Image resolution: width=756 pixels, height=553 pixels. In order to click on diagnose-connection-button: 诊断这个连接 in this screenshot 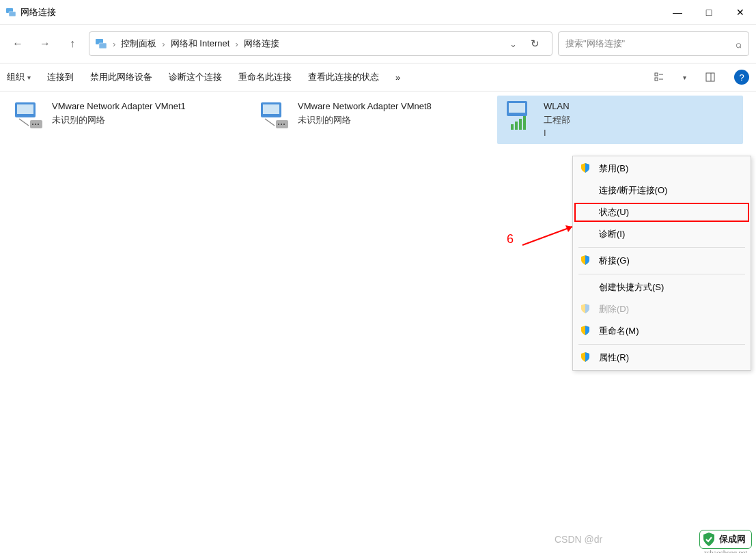, I will do `click(195, 77)`.